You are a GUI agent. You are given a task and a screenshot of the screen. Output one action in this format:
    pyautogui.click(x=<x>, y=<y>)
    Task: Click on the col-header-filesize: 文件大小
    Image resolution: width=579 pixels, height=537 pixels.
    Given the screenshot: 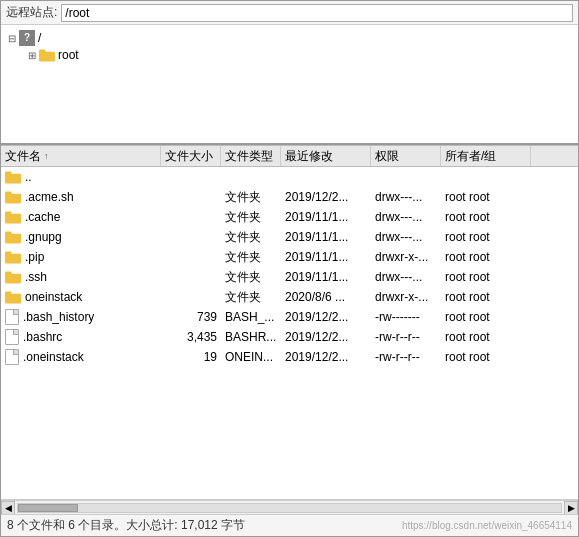 What is the action you would take?
    pyautogui.click(x=191, y=156)
    